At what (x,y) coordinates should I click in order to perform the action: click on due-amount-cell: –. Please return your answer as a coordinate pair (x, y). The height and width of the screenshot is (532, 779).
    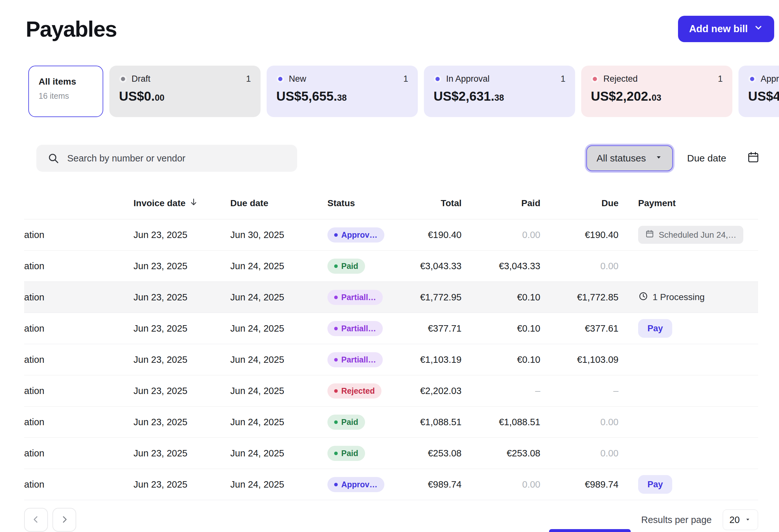
    Looking at the image, I should click on (579, 391).